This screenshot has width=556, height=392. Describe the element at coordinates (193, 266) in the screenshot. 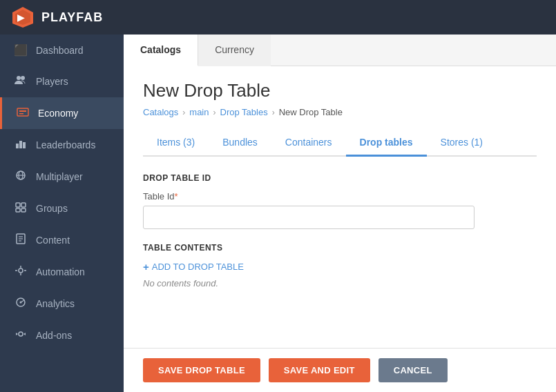

I see `add-to-drop-table-link: + ADD TO DROP TABLE` at that location.